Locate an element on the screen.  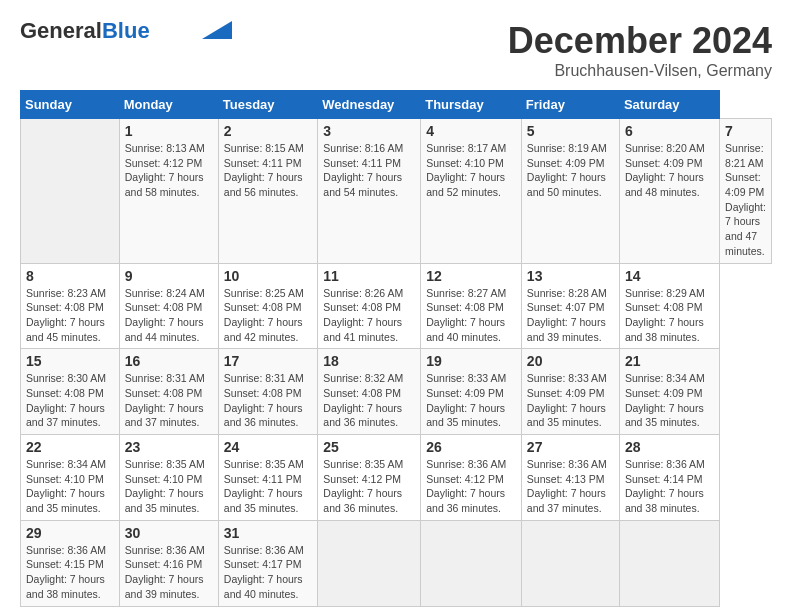
day-cell-20: 20Sunrise: 8:33 AMSunset: 4:09 PMDayligh… is located at coordinates (570, 392).